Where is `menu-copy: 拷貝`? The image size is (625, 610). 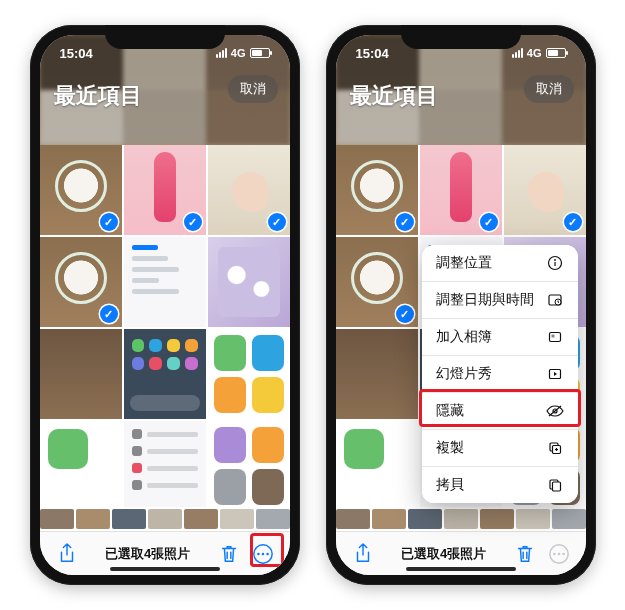
menu-copy: 拷貝 is located at coordinates (500, 485).